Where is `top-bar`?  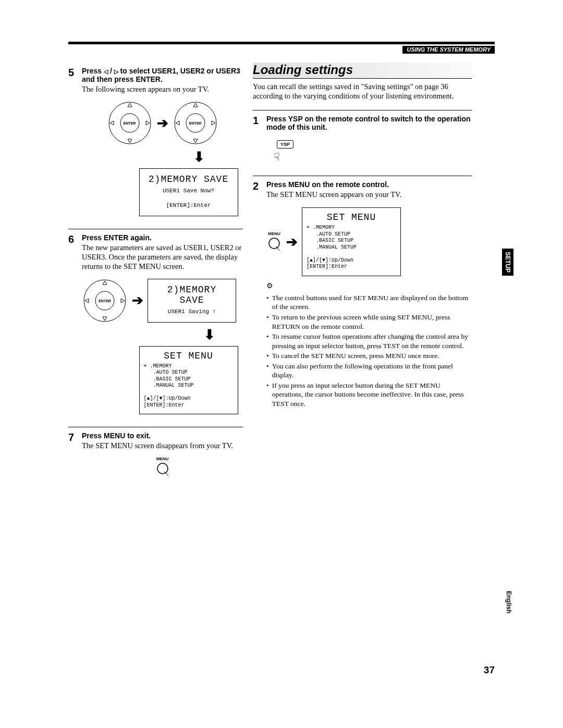 top-bar is located at coordinates (282, 43).